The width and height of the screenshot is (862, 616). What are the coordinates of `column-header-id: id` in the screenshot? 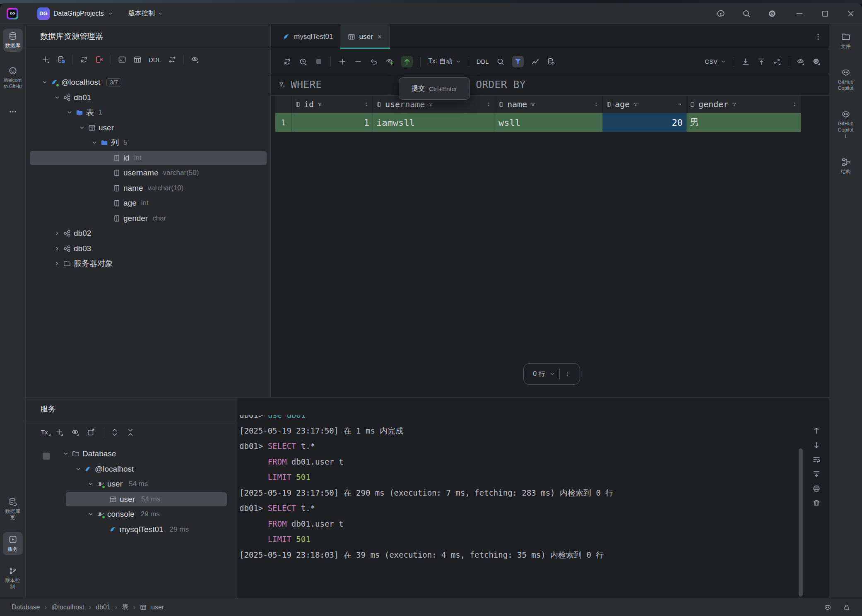 It's located at (332, 104).